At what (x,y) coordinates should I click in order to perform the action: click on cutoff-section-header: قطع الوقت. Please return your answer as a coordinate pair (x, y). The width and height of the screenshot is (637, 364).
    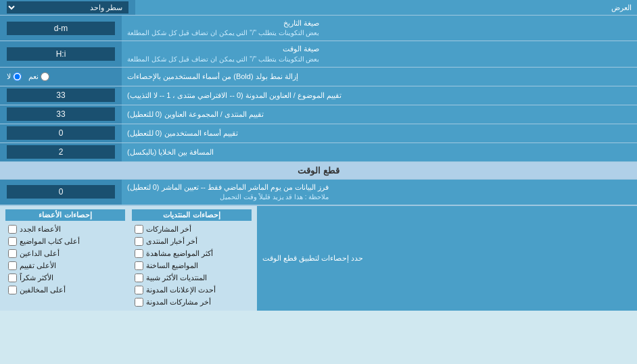
    Looking at the image, I should click on (318, 171).